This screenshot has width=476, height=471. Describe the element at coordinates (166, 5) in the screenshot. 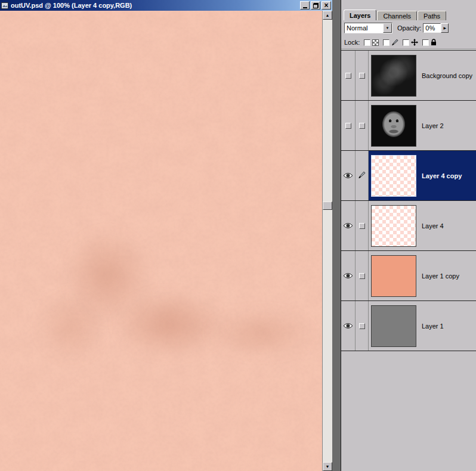

I see `document-titlebar: outUV.psd @ 100% (Layer 4 copy,RGB) ×` at that location.